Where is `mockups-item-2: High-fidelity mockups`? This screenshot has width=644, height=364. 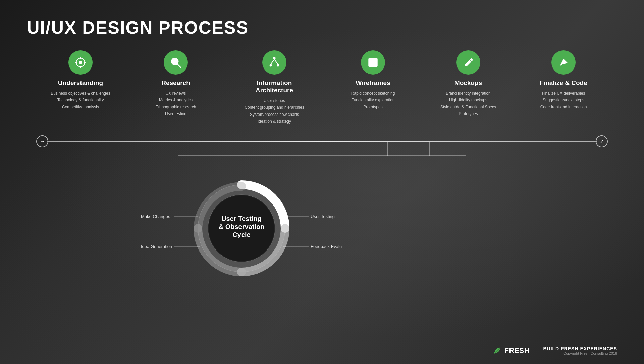
mockups-item-2: High-fidelity mockups is located at coordinates (468, 100).